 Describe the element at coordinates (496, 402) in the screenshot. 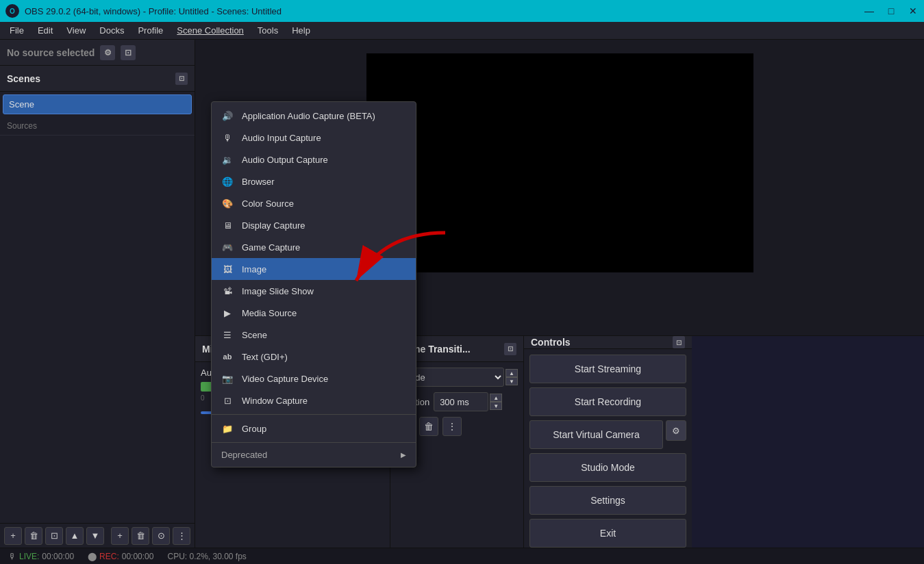

I see `duration-spin-buttons: ▲ ▼` at that location.